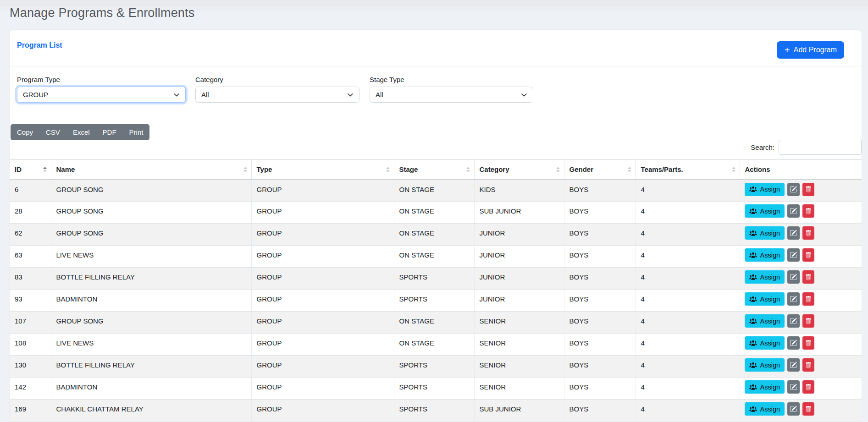  What do you see at coordinates (30, 170) in the screenshot?
I see `column-header-id: ID` at bounding box center [30, 170].